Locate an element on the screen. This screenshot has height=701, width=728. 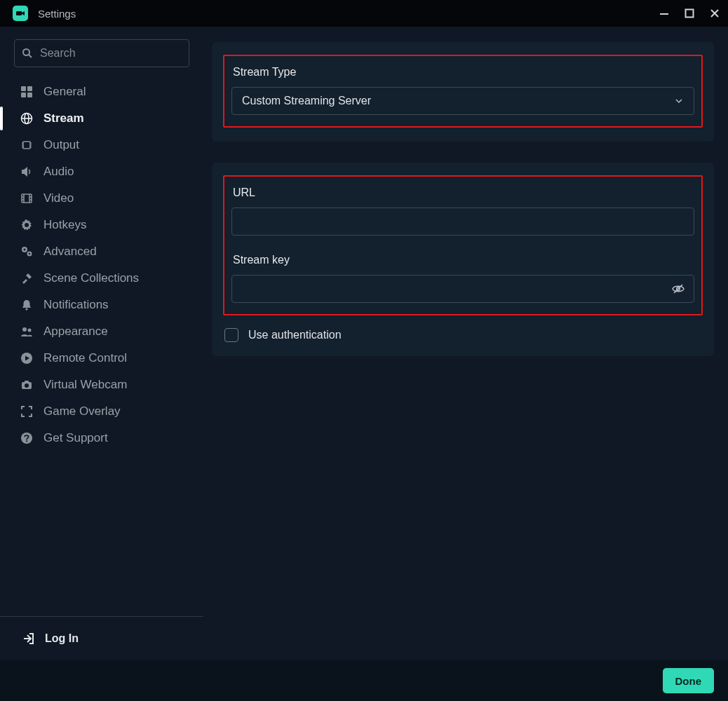
sidebar-item-appearance: Appearance is located at coordinates (102, 332).